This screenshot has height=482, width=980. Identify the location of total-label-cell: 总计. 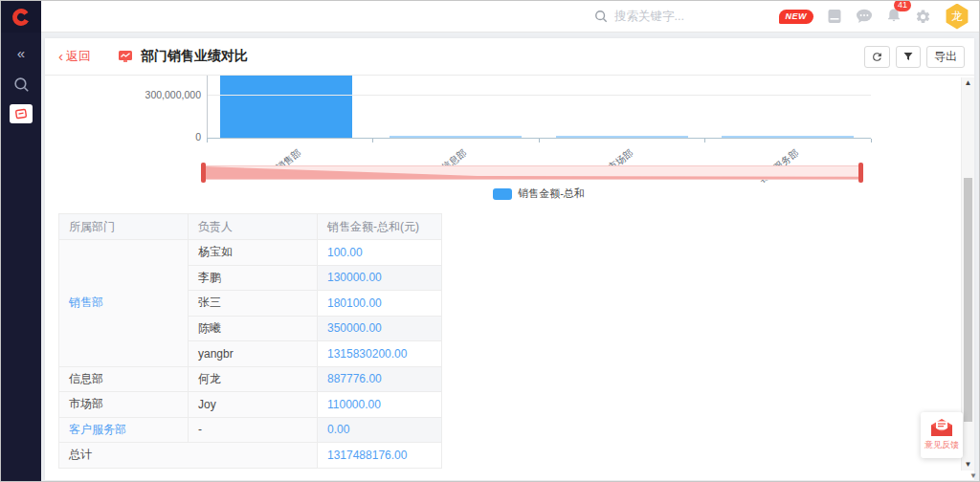
(189, 455).